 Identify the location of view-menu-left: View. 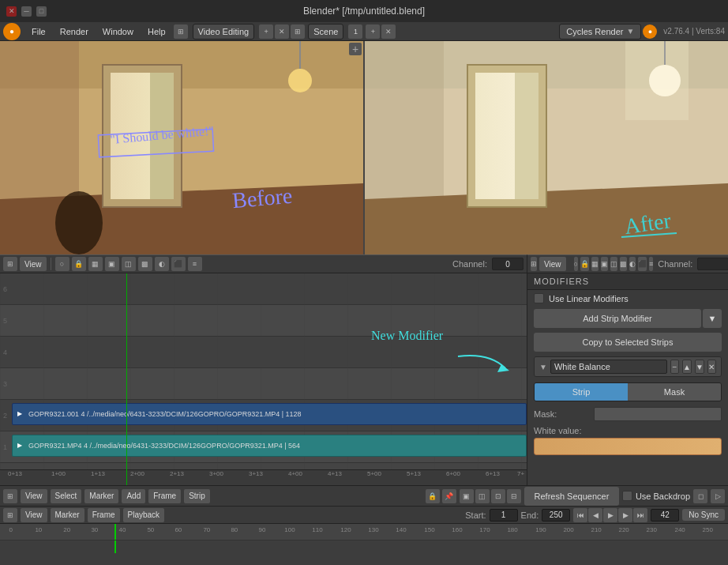
(33, 264).